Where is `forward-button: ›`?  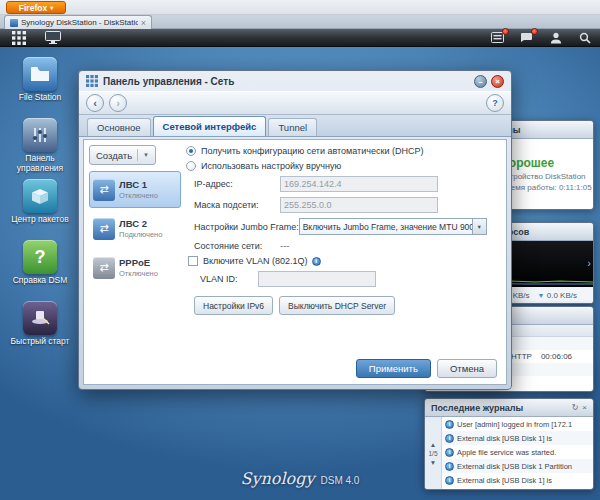 forward-button: › is located at coordinates (118, 103).